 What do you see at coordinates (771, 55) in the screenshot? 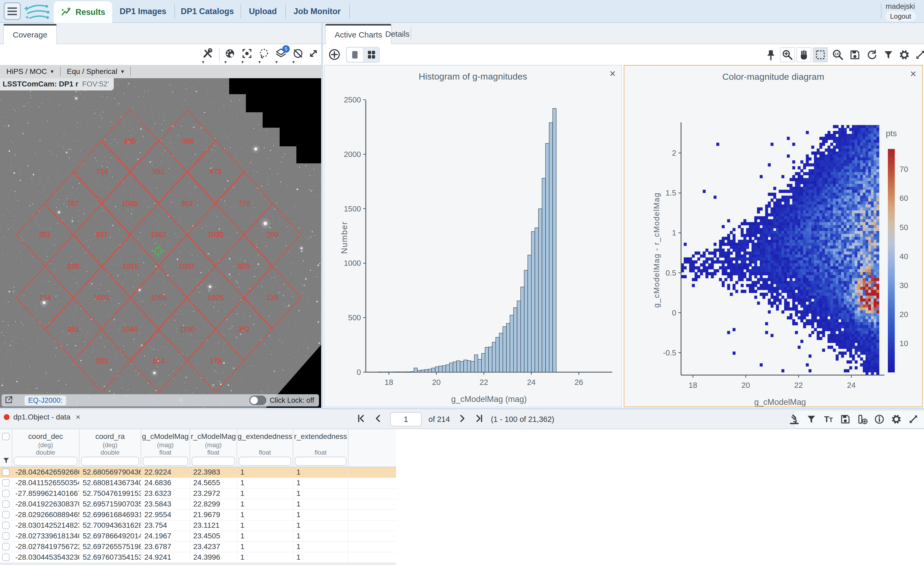
I see `pin-icon` at bounding box center [771, 55].